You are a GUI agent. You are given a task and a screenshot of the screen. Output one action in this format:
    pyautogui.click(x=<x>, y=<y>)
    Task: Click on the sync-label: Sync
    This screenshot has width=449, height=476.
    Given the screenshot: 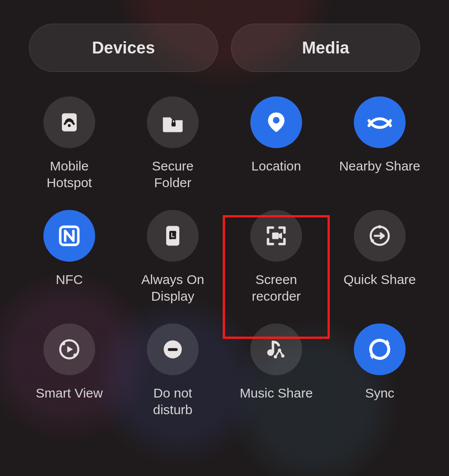 What is the action you would take?
    pyautogui.click(x=380, y=393)
    